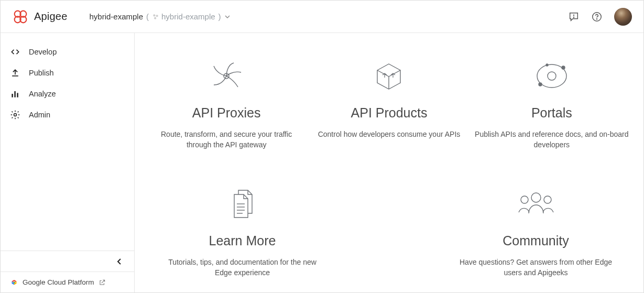 This screenshot has height=293, width=644. What do you see at coordinates (148, 17) in the screenshot?
I see `org-paren-open: (` at bounding box center [148, 17].